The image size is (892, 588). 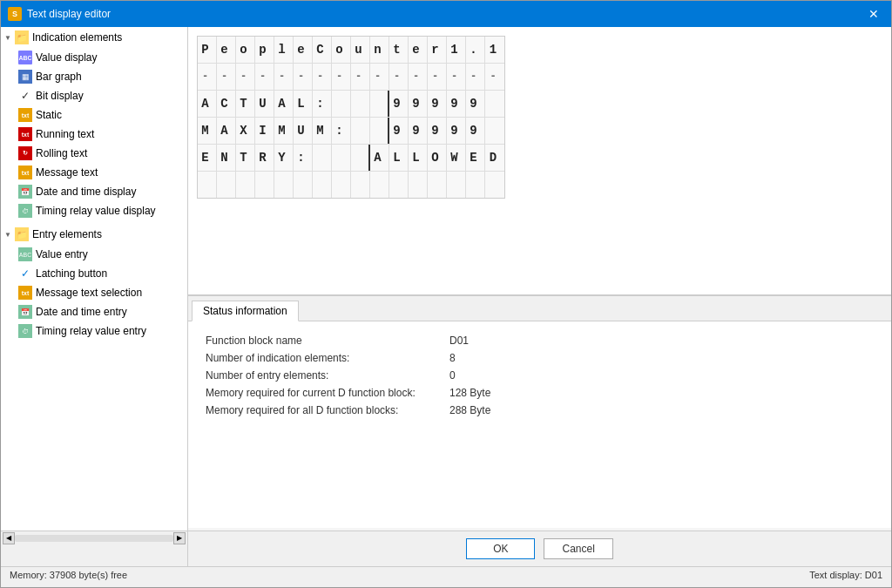 What do you see at coordinates (94, 331) in the screenshot?
I see `sidebar-item-timing-relay-entry: ⏱ Timing relay value entry` at bounding box center [94, 331].